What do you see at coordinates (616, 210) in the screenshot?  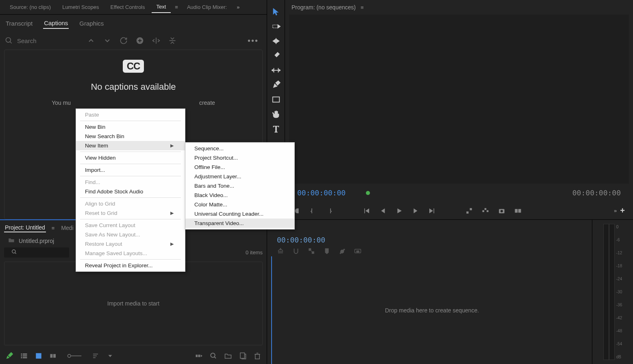 I see `controls-overflow-icon: »` at bounding box center [616, 210].